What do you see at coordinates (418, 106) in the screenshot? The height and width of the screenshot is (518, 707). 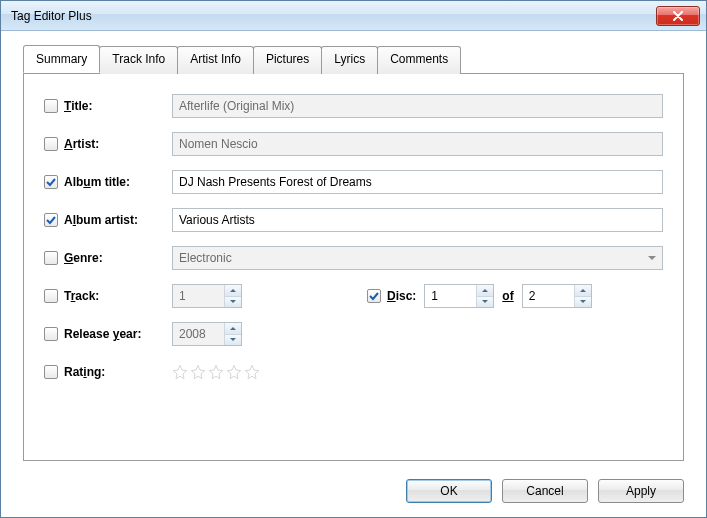 I see `input-title: Afterlife (Original Mix)` at bounding box center [418, 106].